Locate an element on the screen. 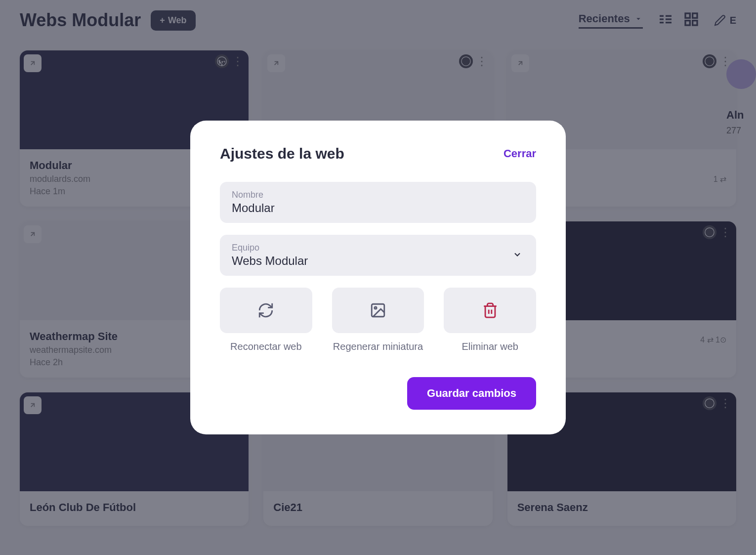 The image size is (756, 555). close-button: Cerrar is located at coordinates (520, 154).